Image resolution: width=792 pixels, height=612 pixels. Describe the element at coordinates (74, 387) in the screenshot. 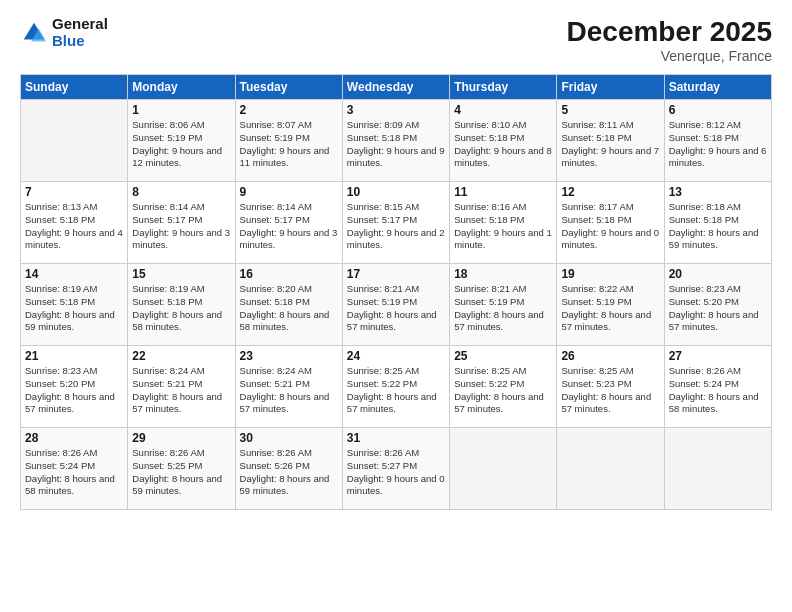

I see `calendar-cell: 21Sunrise: 8:23 AMSunset: 5:20 PMDayligh…` at that location.